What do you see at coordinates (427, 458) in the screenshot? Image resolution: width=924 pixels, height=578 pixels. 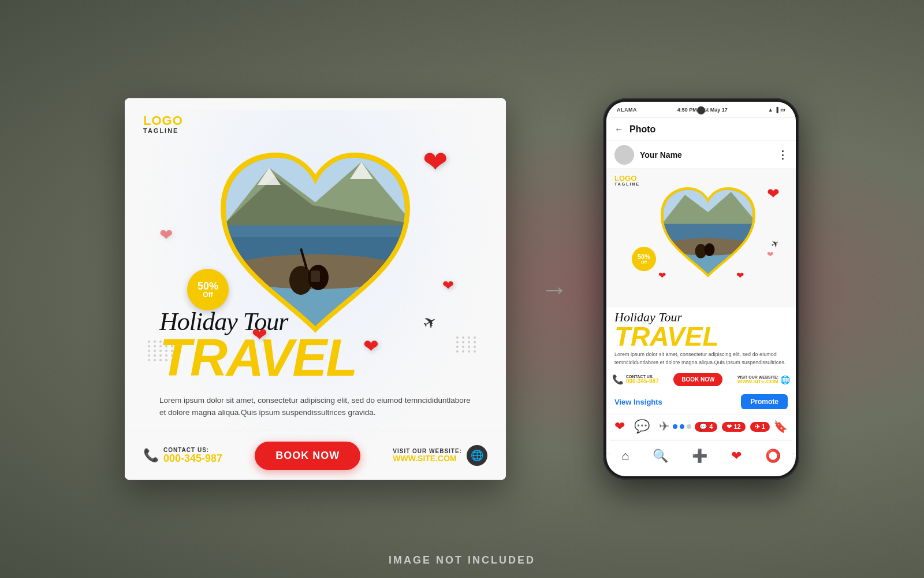 I see `website-url: WWW.SITE.COM` at bounding box center [427, 458].